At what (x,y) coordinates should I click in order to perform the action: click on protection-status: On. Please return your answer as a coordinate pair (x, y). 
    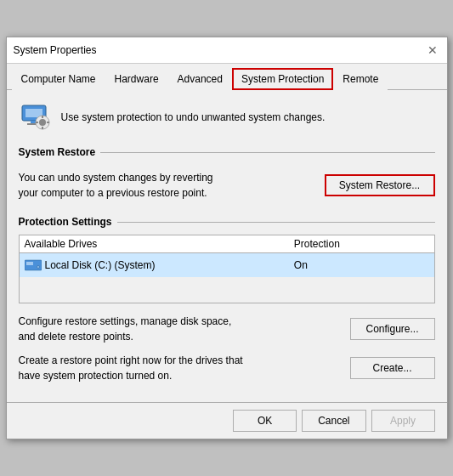
    Looking at the image, I should click on (362, 265).